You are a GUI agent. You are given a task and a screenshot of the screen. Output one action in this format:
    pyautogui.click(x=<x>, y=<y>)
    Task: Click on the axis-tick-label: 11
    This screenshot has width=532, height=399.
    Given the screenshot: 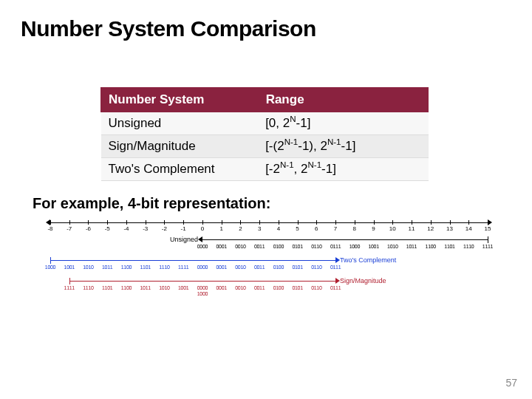 What is the action you would take?
    pyautogui.click(x=412, y=229)
    